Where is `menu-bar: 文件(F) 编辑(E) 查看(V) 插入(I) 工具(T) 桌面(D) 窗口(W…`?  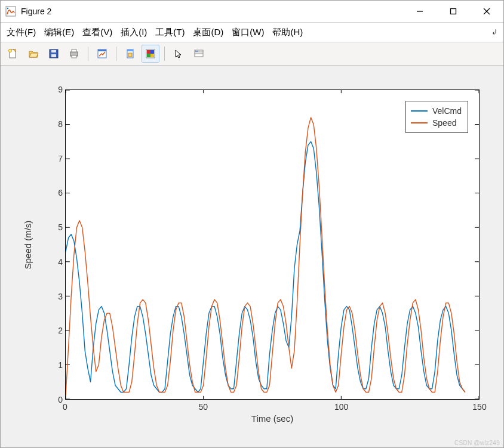 menu-bar: 文件(F) 编辑(E) 查看(V) 插入(I) 工具(T) 桌面(D) 窗口(W… is located at coordinates (252, 32).